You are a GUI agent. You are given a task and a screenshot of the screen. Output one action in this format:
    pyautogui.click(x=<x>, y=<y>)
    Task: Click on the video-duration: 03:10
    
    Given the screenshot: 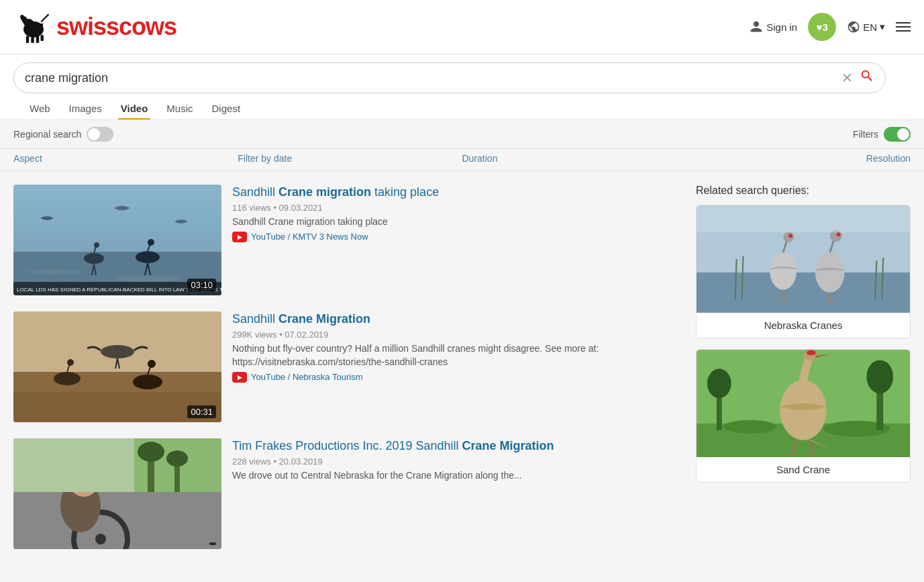 What is the action you would take?
    pyautogui.click(x=201, y=285)
    